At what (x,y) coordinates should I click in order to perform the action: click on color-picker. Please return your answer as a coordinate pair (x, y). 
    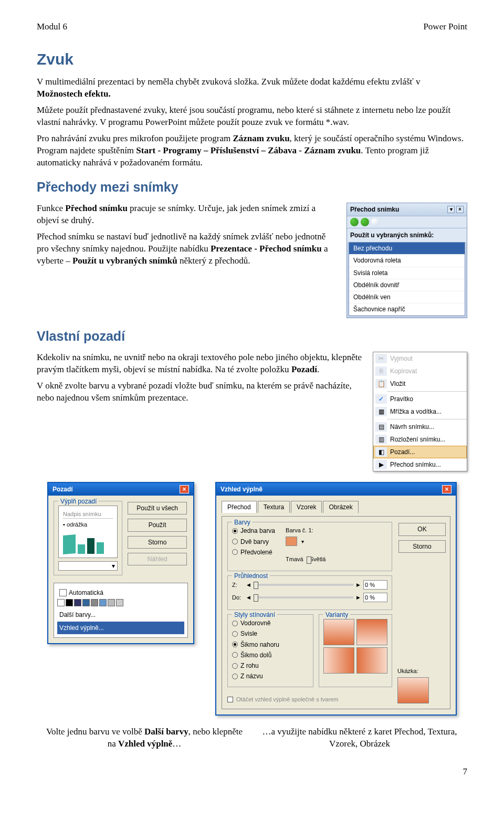
    Looking at the image, I should click on (291, 541).